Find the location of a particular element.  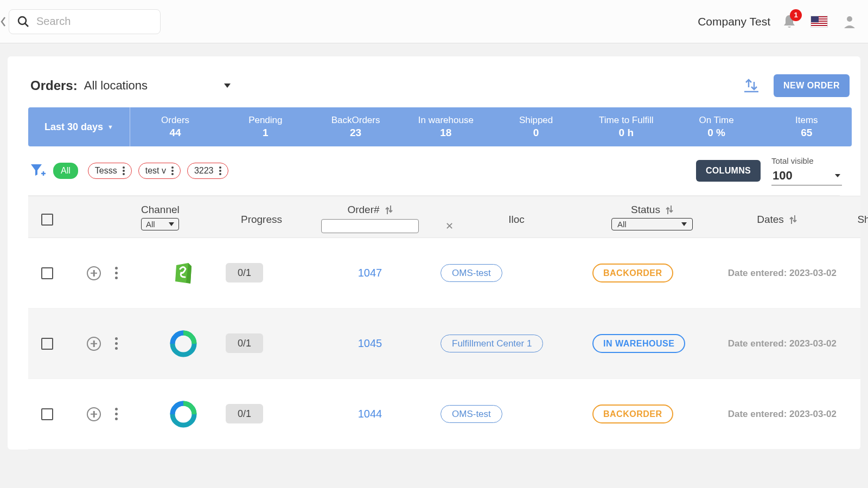

location-select: All locations is located at coordinates (157, 86).